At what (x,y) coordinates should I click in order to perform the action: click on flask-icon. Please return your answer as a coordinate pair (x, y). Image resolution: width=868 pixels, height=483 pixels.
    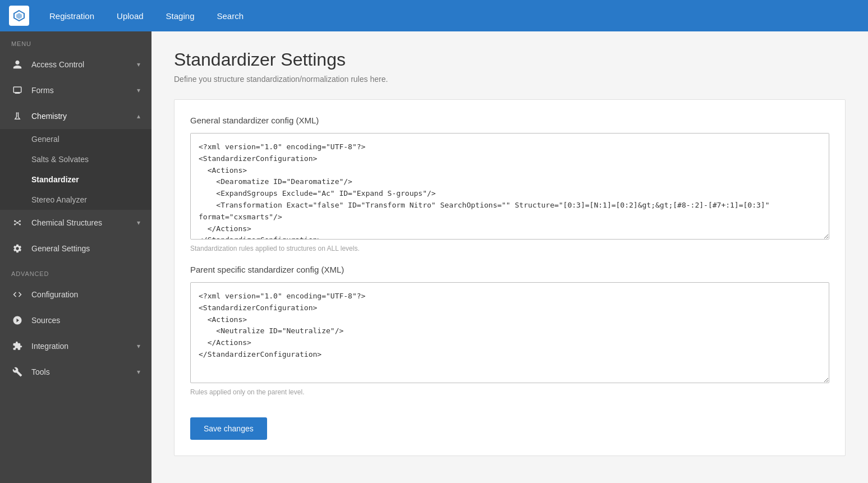
    Looking at the image, I should click on (17, 116).